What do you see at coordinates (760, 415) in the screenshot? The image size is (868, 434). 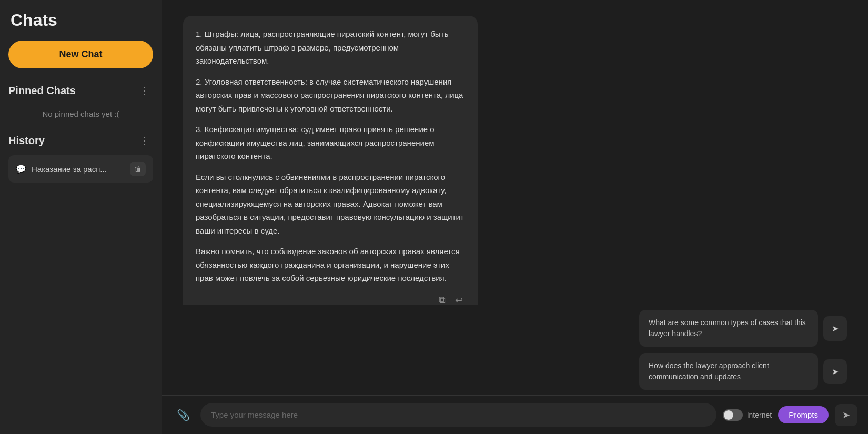 I see `internet-label: Internet` at bounding box center [760, 415].